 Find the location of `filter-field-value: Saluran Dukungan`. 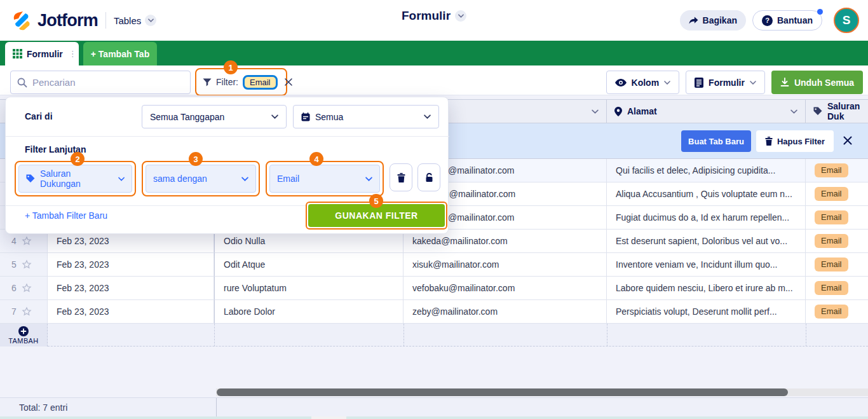

filter-field-value: Saluran Dukungan is located at coordinates (74, 179).